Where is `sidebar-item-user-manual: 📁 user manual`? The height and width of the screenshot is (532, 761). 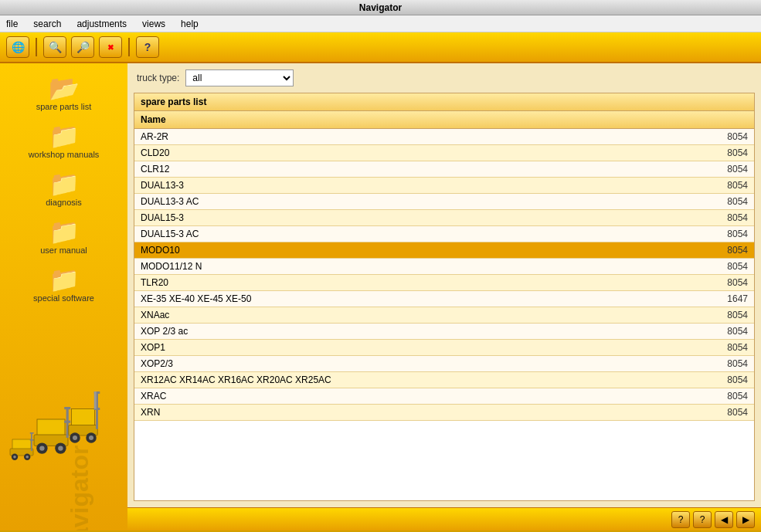
sidebar-item-user-manual: 📁 user manual is located at coordinates (63, 237).